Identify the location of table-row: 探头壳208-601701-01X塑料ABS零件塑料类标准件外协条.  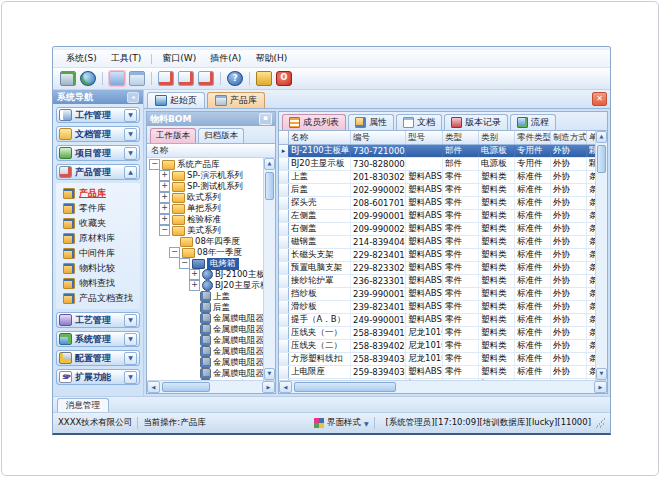
(437, 204).